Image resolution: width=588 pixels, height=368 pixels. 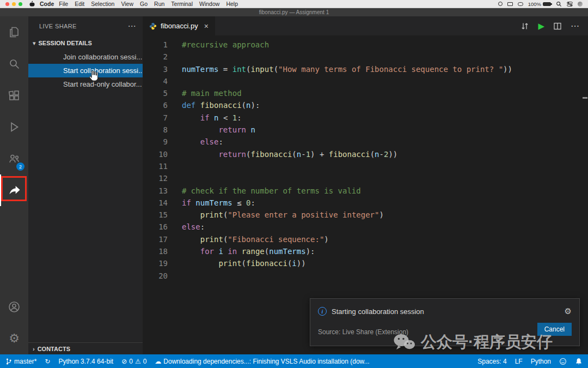 I want to click on battery-indicator: 100%, so click(x=540, y=4).